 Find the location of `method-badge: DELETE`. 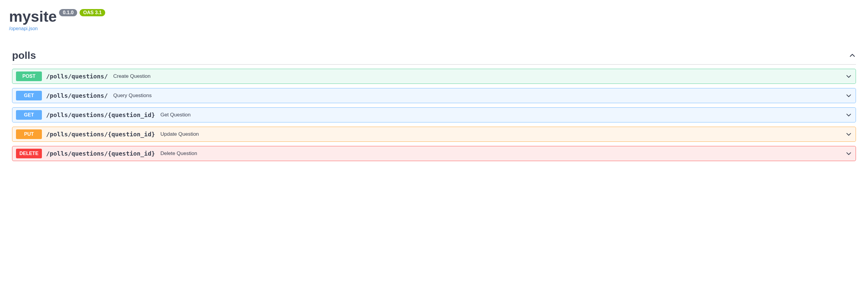

method-badge: DELETE is located at coordinates (29, 154).